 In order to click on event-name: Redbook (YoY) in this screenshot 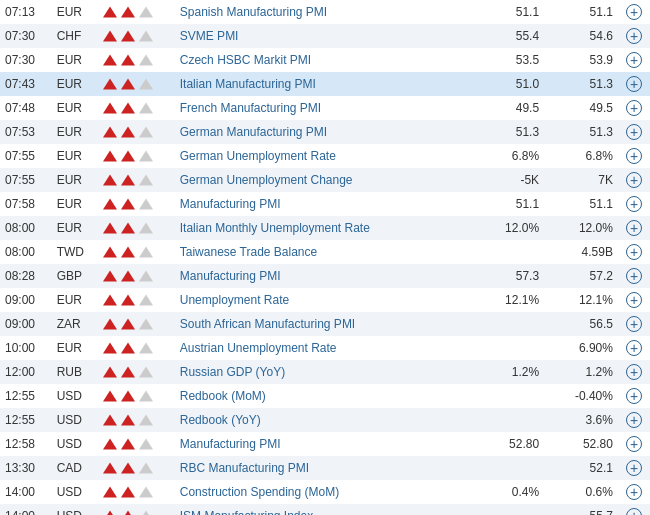, I will do `click(322, 420)`.